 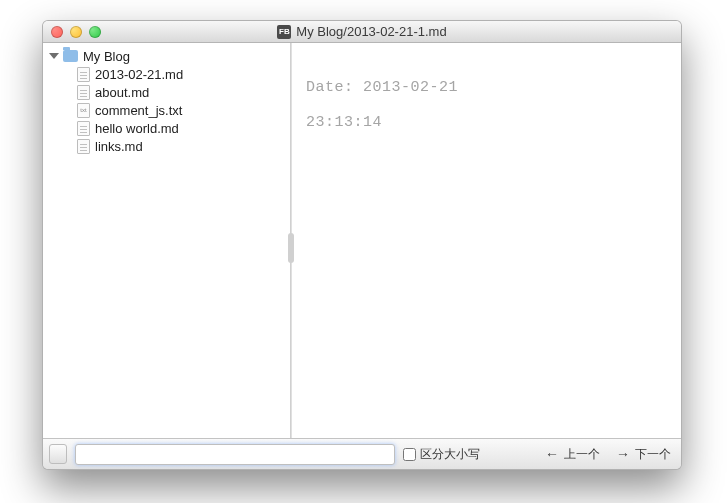 What do you see at coordinates (54, 56) in the screenshot?
I see `disclosure-triangle-icon` at bounding box center [54, 56].